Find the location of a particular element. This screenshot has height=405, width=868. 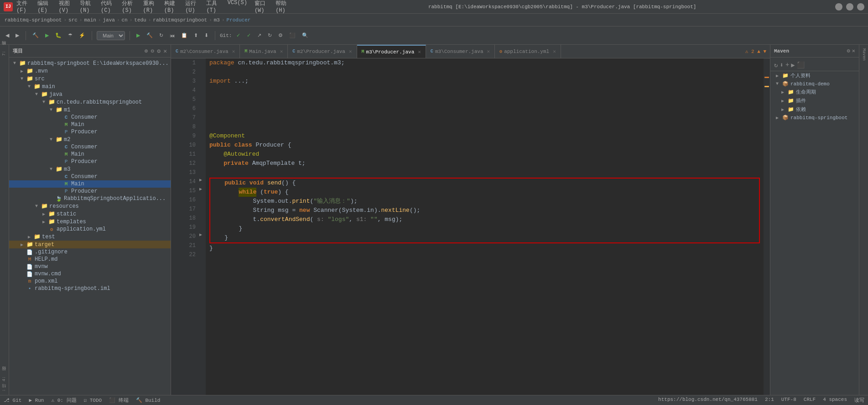

tree-item-static: ▶ 📁 static is located at coordinates (90, 214).